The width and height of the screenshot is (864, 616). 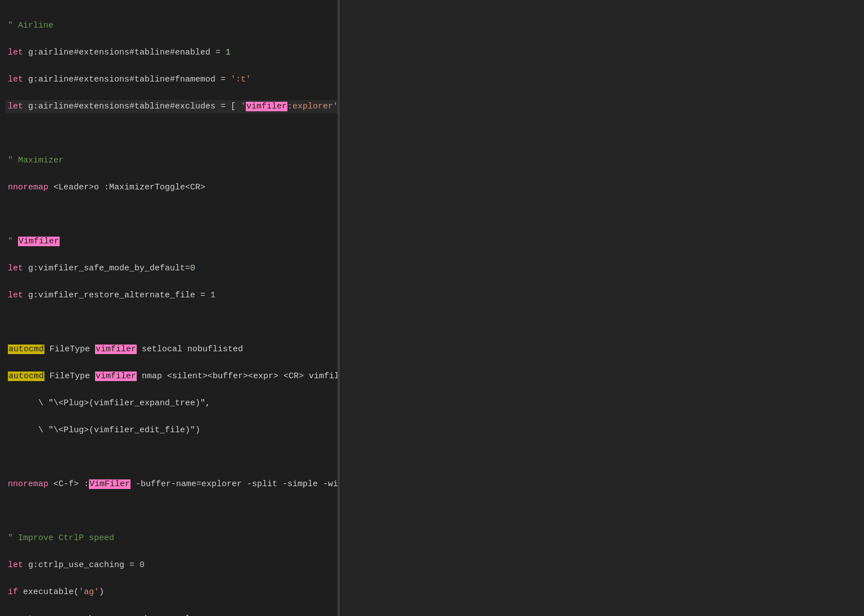 I want to click on line-6: " Maximizer, so click(x=172, y=161).